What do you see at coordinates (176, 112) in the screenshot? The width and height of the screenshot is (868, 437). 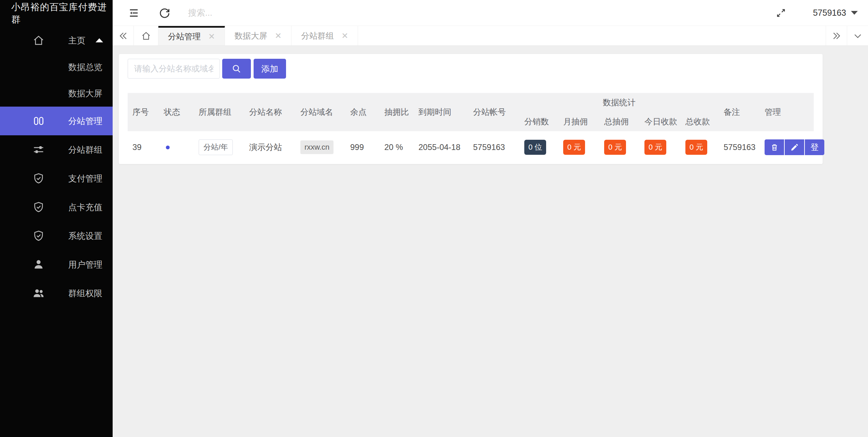 I see `col-header-status: 状态` at bounding box center [176, 112].